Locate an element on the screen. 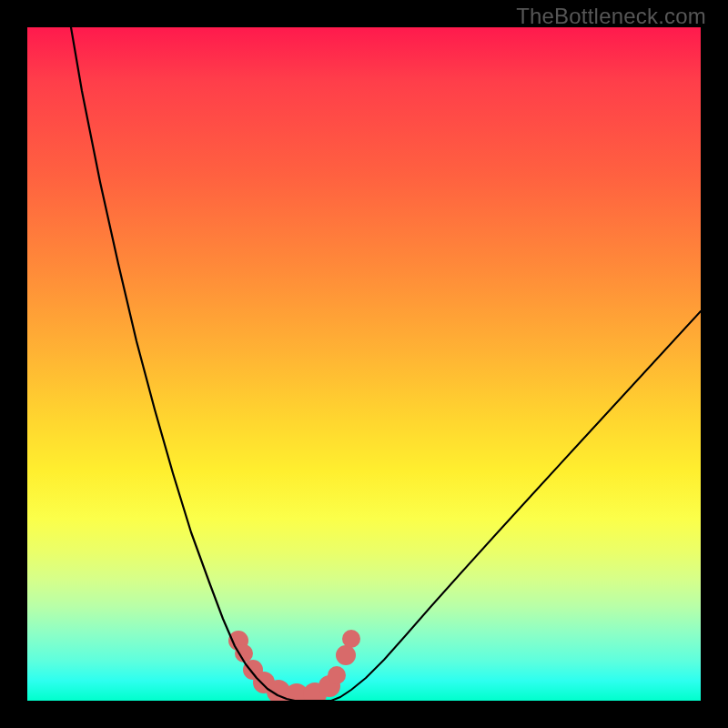 This screenshot has width=728, height=728. marker-group is located at coordinates (295, 665).